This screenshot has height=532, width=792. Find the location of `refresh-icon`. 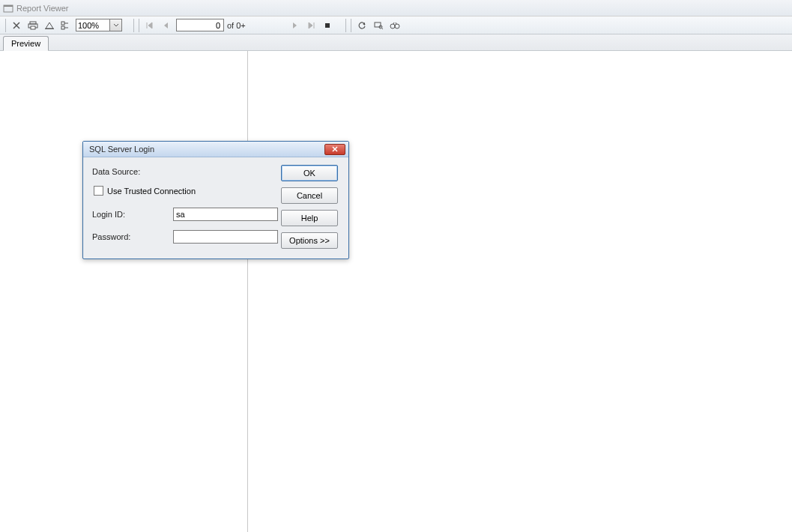

refresh-icon is located at coordinates (362, 25).